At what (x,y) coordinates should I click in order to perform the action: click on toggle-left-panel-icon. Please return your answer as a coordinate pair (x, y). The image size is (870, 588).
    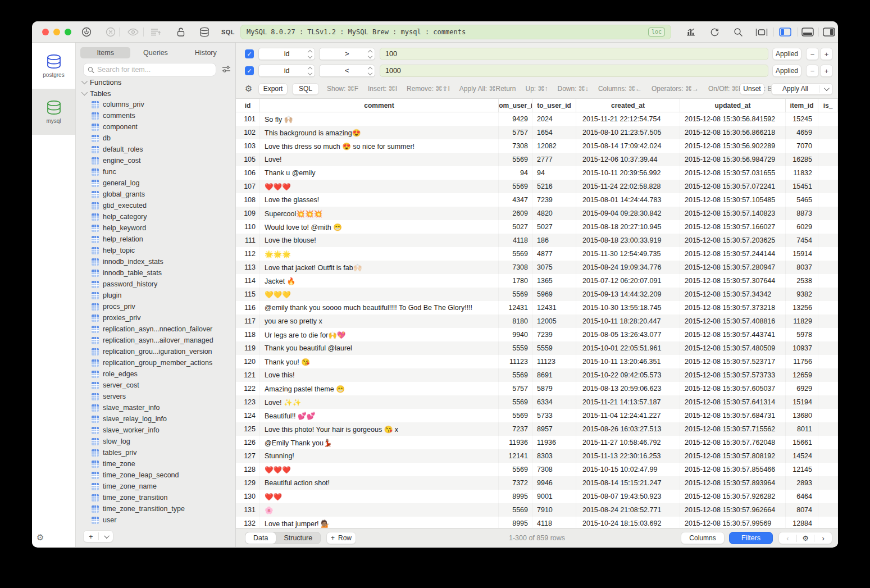
    Looking at the image, I should click on (785, 32).